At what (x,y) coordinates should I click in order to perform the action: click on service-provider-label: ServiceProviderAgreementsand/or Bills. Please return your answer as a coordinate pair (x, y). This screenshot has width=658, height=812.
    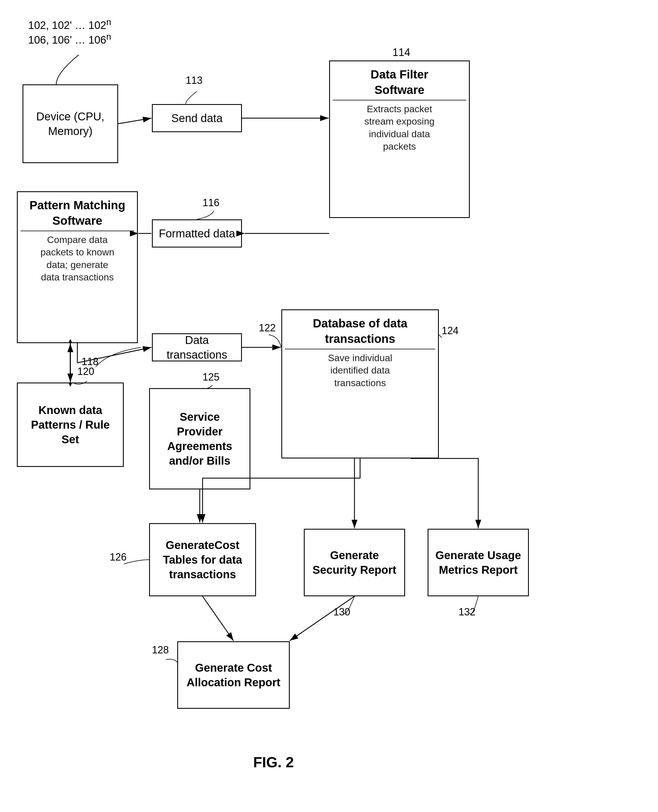
    Looking at the image, I should click on (199, 439).